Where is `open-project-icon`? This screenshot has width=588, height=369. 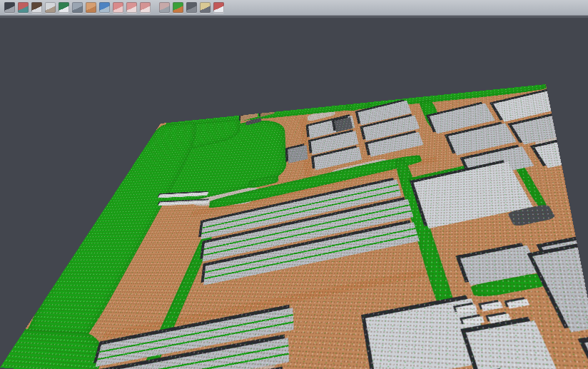 open-project-icon is located at coordinates (10, 7).